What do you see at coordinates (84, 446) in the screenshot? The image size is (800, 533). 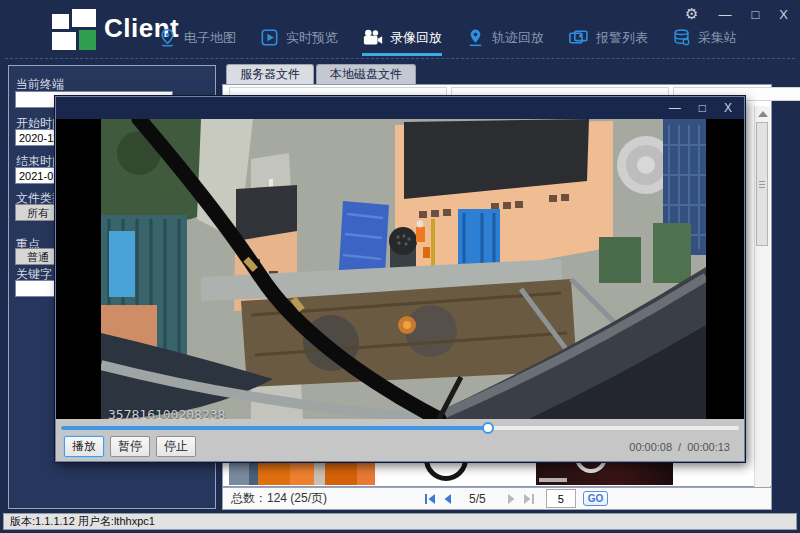 I see `play-button: 播放` at bounding box center [84, 446].